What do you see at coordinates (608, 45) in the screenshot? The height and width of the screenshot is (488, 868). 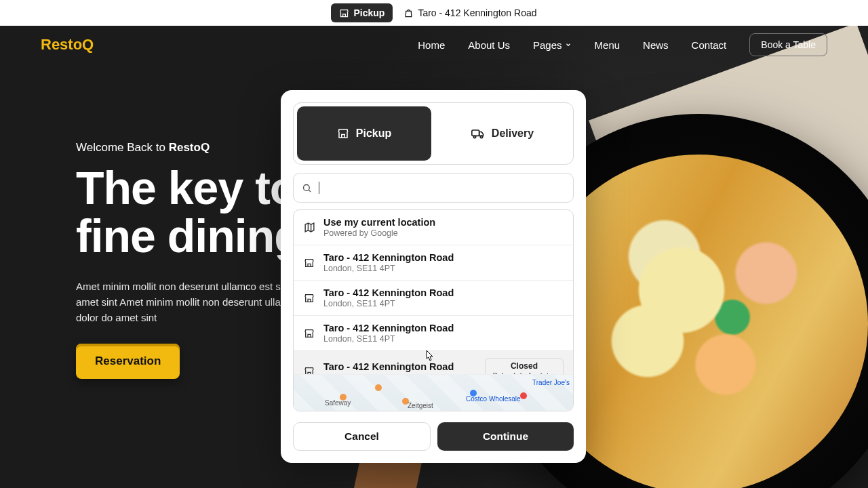 I see `nav-menu: Menu` at bounding box center [608, 45].